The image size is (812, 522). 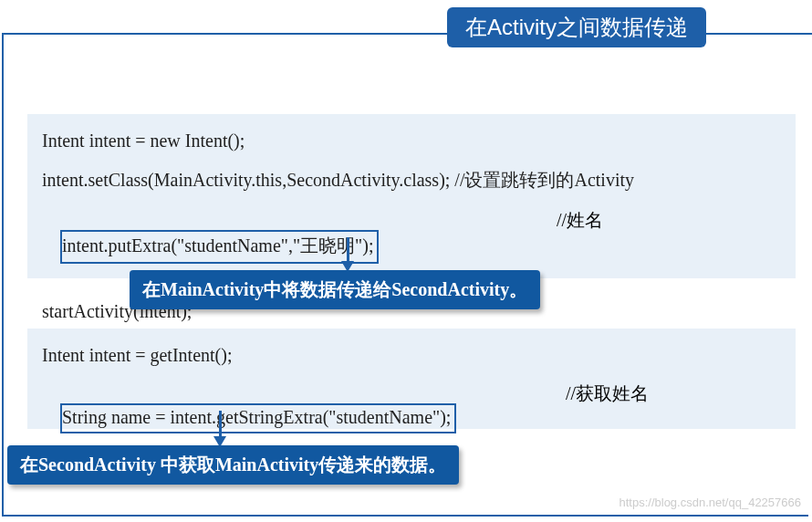 I want to click on code-line-2: intent.setClass(MainActivity.this,Second…, so click(x=411, y=181).